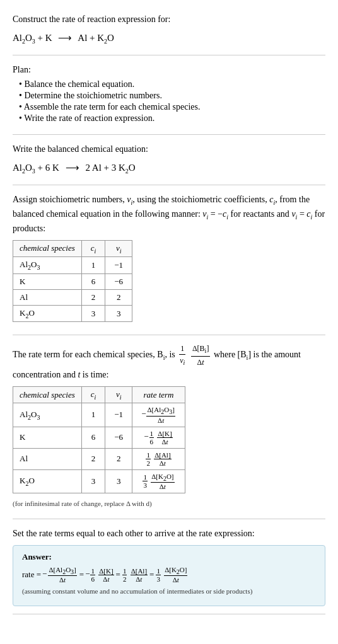 The image size is (338, 644). I want to click on vi-al2o3-1: −1, so click(119, 266).